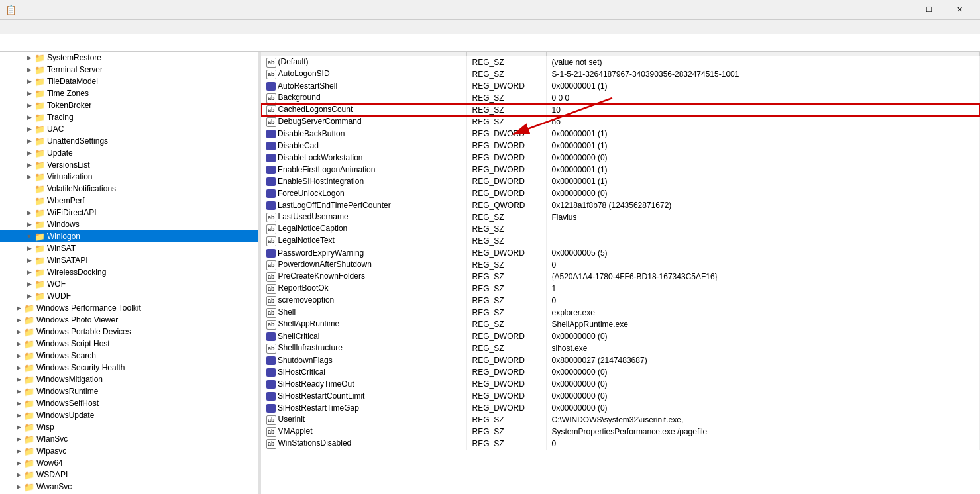  I want to click on tree-item-windowsupdate: 📁 WindowsUpdate, so click(129, 415).